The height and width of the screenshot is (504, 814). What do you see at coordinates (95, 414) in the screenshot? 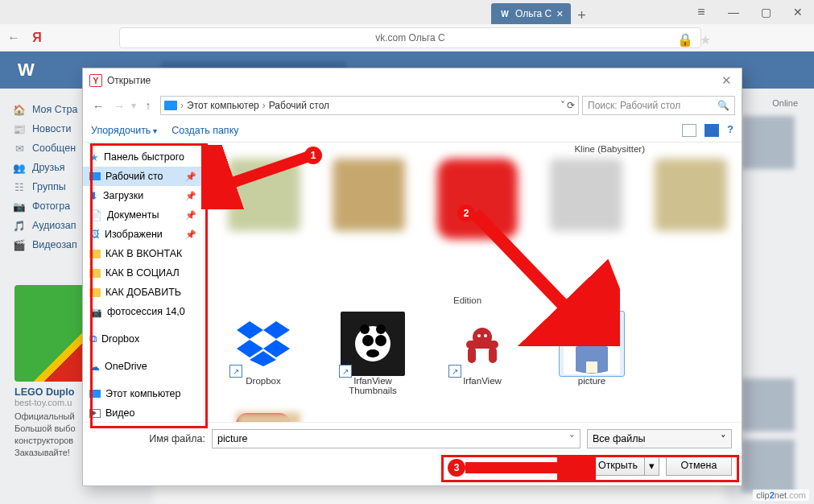
I see `videos-icon` at bounding box center [95, 414].